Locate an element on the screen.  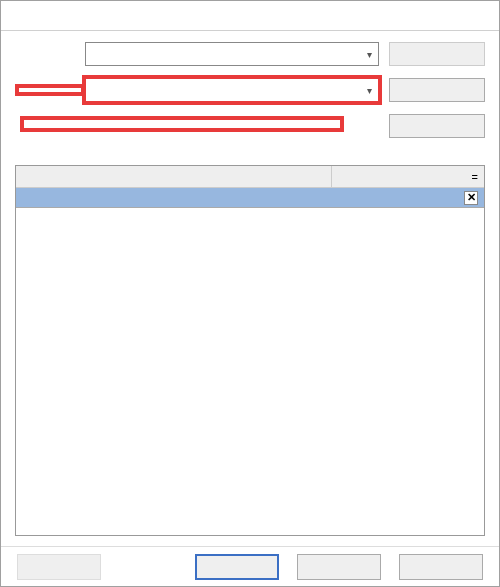
duplicate-button is located at coordinates (437, 90).